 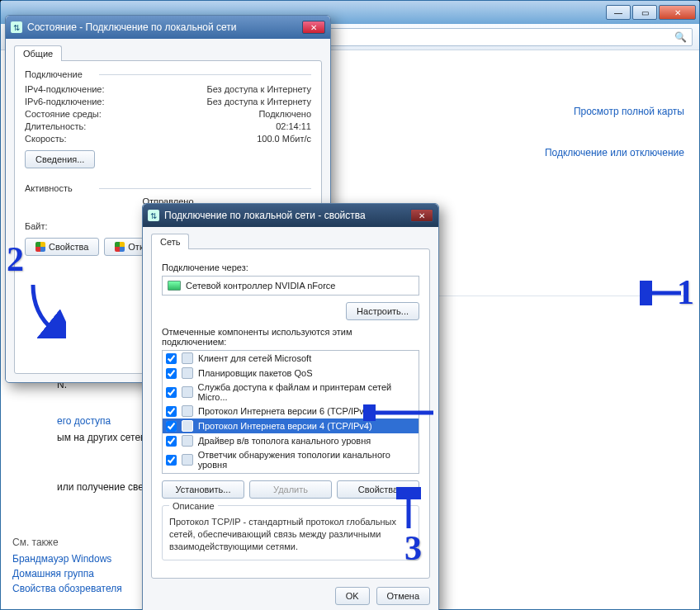 What do you see at coordinates (291, 460) in the screenshot?
I see `component-item: Ответчик обнаружения топологии канальног…` at bounding box center [291, 460].